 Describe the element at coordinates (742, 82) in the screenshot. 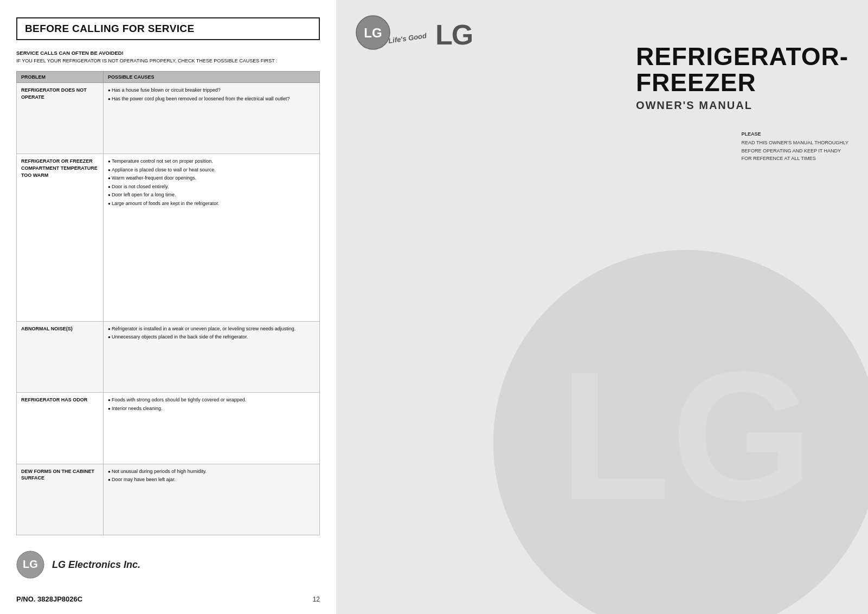

I see `manual-title-line2: FREEZER` at that location.